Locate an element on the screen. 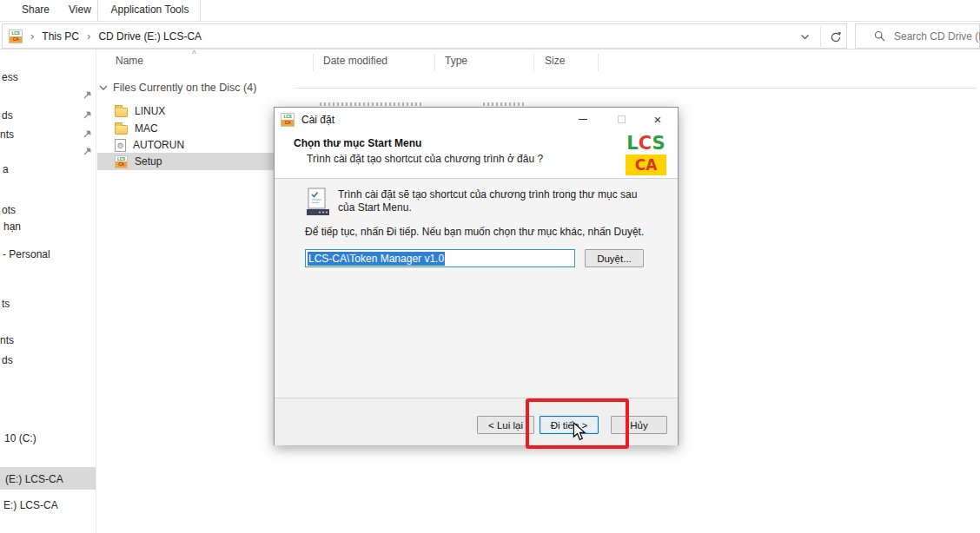 The image size is (980, 533). sidebar-item: E:) LCS-CA is located at coordinates (31, 505).